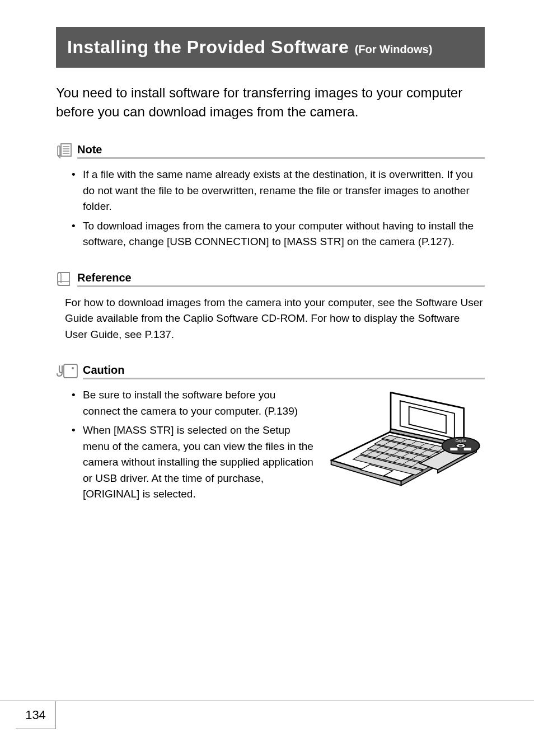 The height and width of the screenshot is (756, 534). Describe the element at coordinates (193, 462) in the screenshot. I see `list-item: When [MASS STR] is selected on the Setup…` at that location.